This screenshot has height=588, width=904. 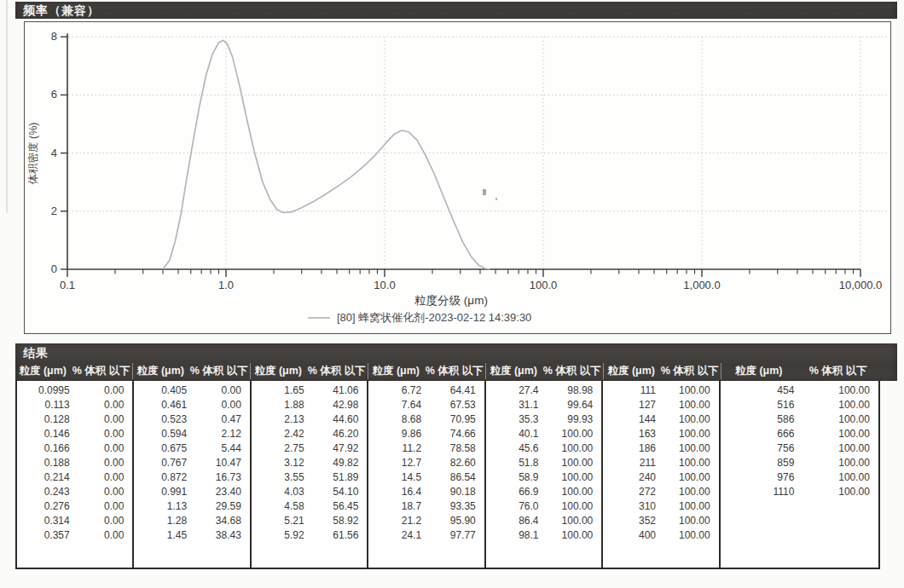 I want to click on table-row: 1.1329.59, so click(x=191, y=506).